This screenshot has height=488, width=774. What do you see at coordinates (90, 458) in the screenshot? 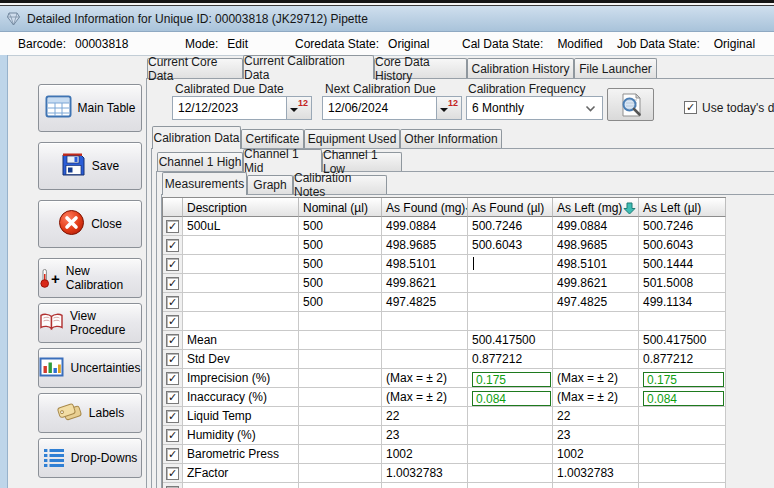
I see `drop-downs-button: Drop-Downs` at bounding box center [90, 458].